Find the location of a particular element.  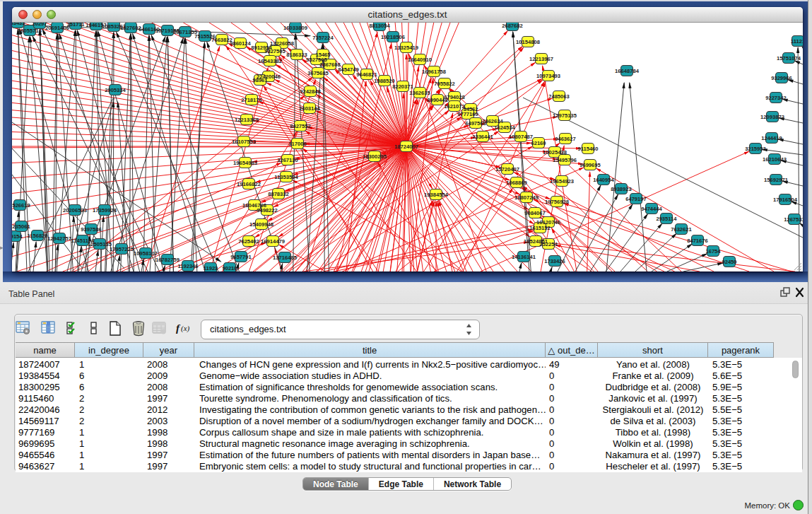

svg-text: 13716485 is located at coordinates (286, 257).